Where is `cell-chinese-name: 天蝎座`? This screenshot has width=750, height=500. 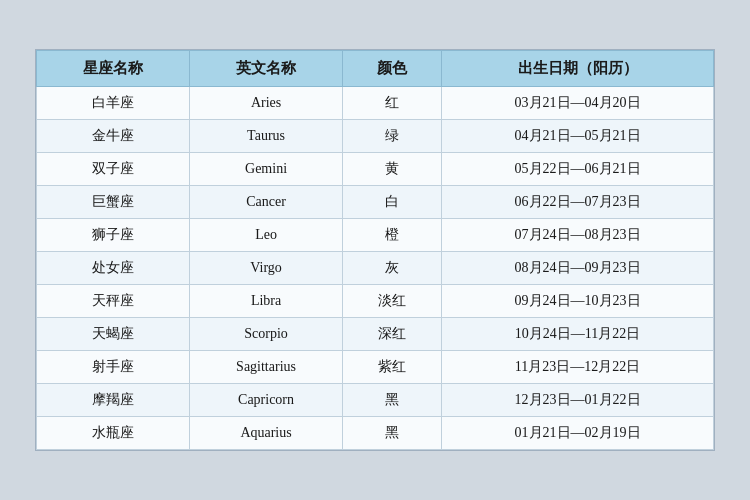
cell-chinese-name: 天蝎座 is located at coordinates (114, 334).